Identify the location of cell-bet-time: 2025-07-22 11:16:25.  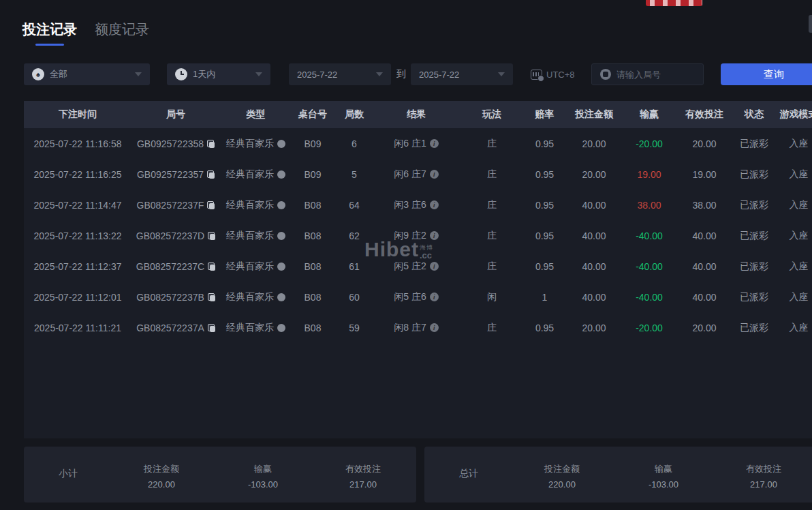
(78, 175).